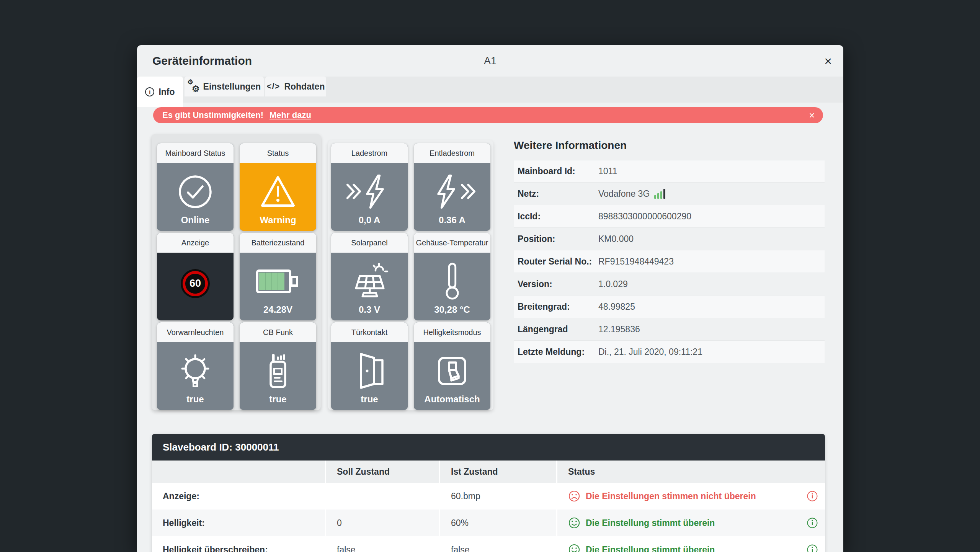 Image resolution: width=980 pixels, height=552 pixels. What do you see at coordinates (278, 153) in the screenshot?
I see `tile-title: Status` at bounding box center [278, 153].